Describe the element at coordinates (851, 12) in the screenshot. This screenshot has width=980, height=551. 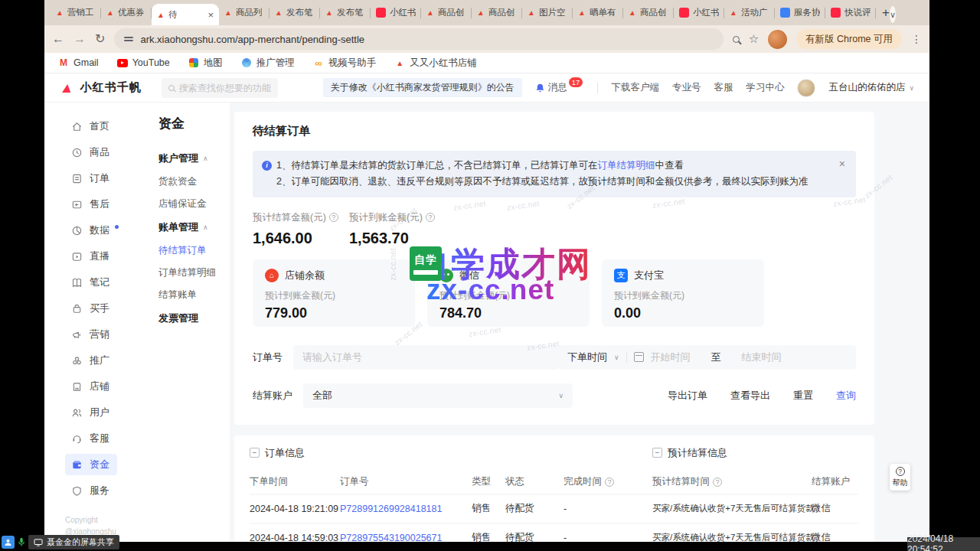
I see `browser-tab: 快说评` at that location.